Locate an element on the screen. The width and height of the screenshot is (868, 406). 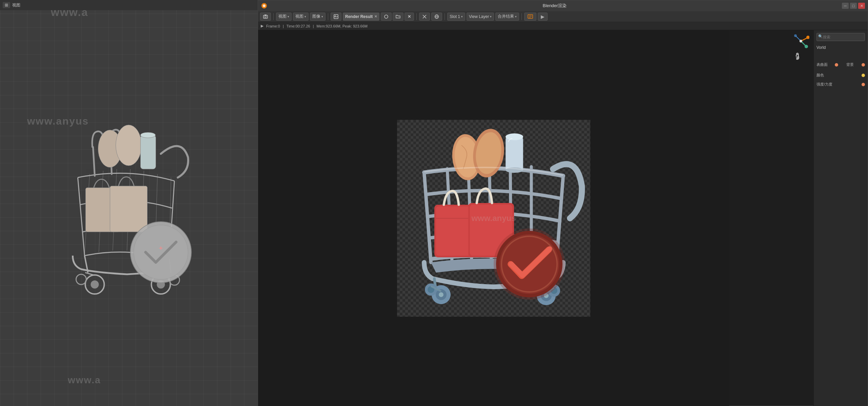
render-canvas: www.anyus is located at coordinates (494, 218).